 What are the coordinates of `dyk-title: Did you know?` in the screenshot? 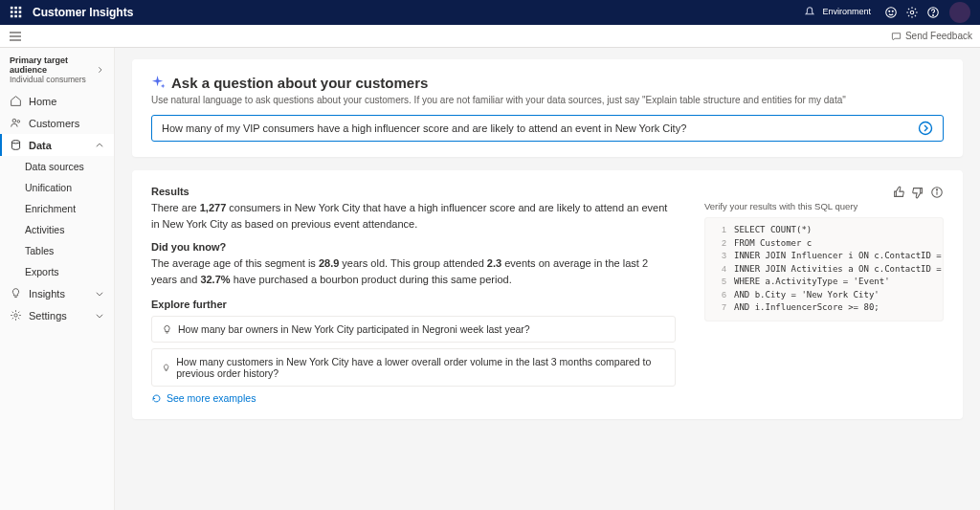 It's located at (413, 247).